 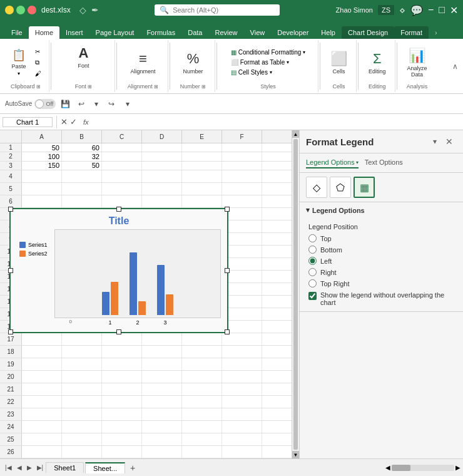 I want to click on cell-f2, so click(x=242, y=157).